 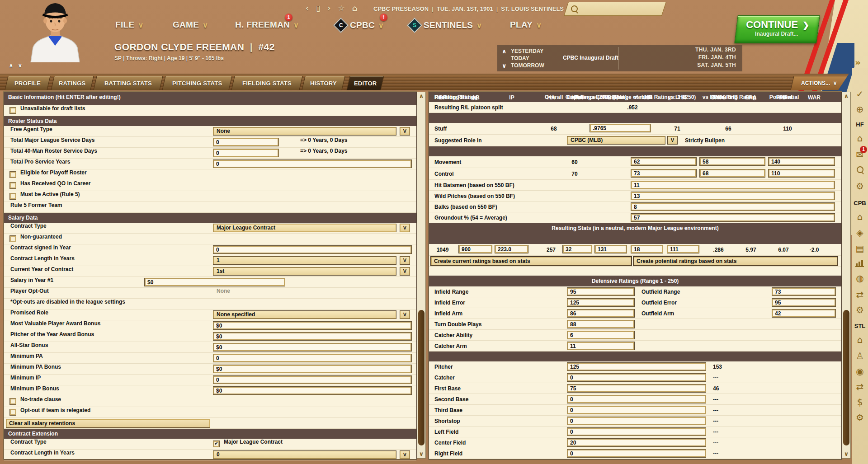 I want to click on input-stat-ab, so click(x=476, y=249).